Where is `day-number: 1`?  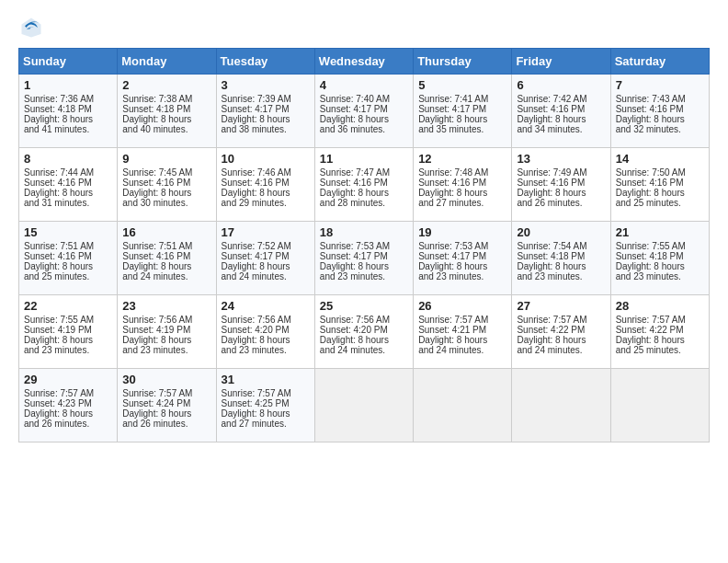 day-number: 1 is located at coordinates (68, 85).